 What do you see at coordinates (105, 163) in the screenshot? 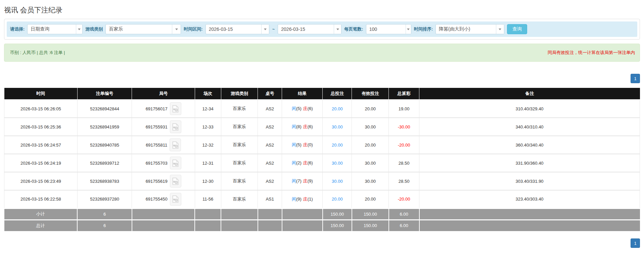
I see `order-number: 523268939712` at bounding box center [105, 163].